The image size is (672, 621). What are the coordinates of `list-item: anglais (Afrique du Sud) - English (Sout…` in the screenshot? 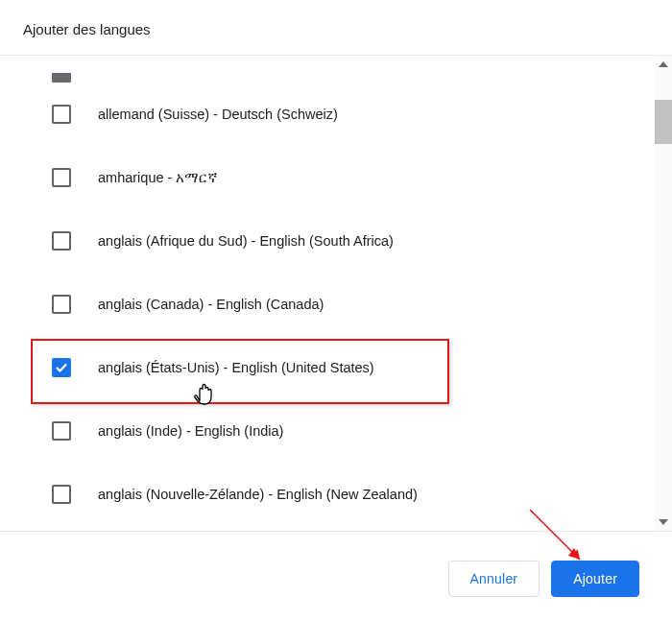 It's located at (347, 241).